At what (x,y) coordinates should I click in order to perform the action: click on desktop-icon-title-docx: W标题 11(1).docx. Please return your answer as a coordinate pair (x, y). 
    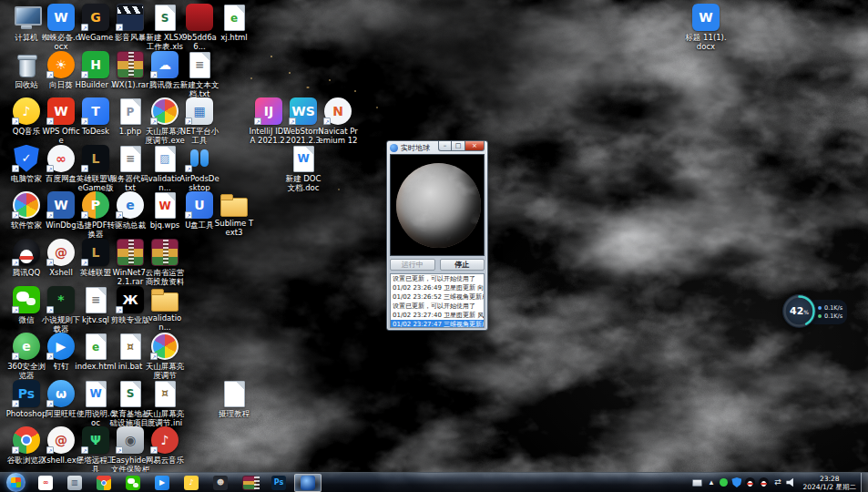
    Looking at the image, I should click on (706, 27).